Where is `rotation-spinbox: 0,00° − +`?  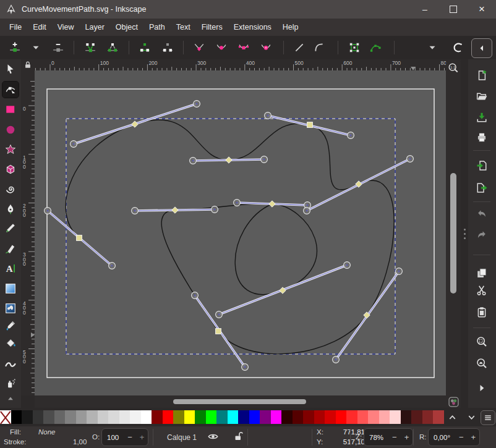 rotation-spinbox: 0,00° − + is located at coordinates (454, 437).